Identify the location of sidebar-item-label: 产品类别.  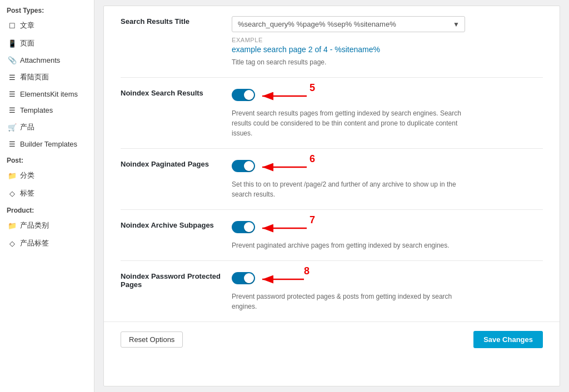
(34, 225).